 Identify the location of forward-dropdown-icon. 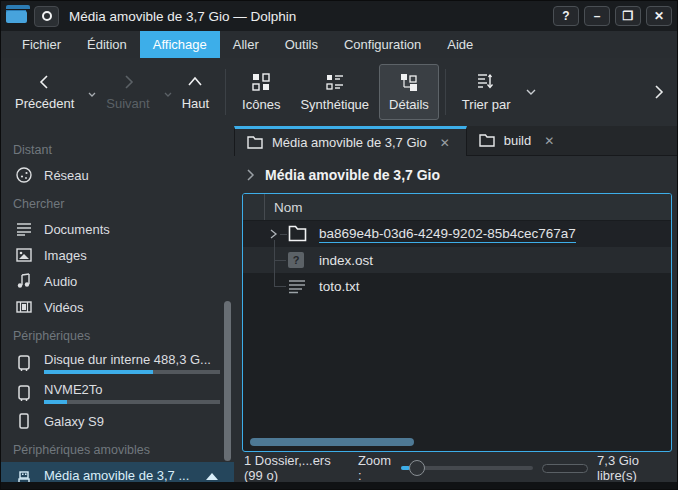
(168, 94).